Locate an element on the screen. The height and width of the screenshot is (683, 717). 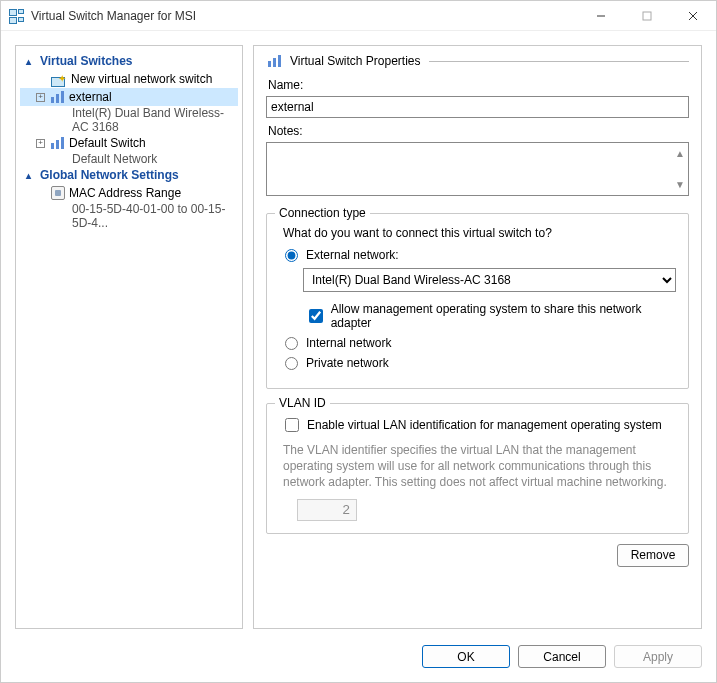
tree-label: New virtual network switch is located at coordinates (142, 79).